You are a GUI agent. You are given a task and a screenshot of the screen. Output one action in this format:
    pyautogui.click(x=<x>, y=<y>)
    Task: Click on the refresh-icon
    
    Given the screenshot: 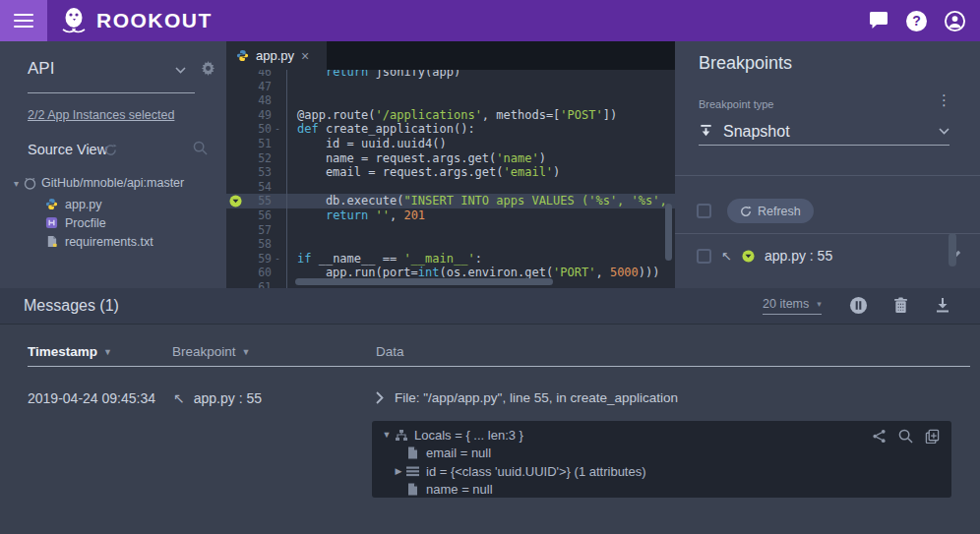 What is the action you would take?
    pyautogui.click(x=110, y=149)
    